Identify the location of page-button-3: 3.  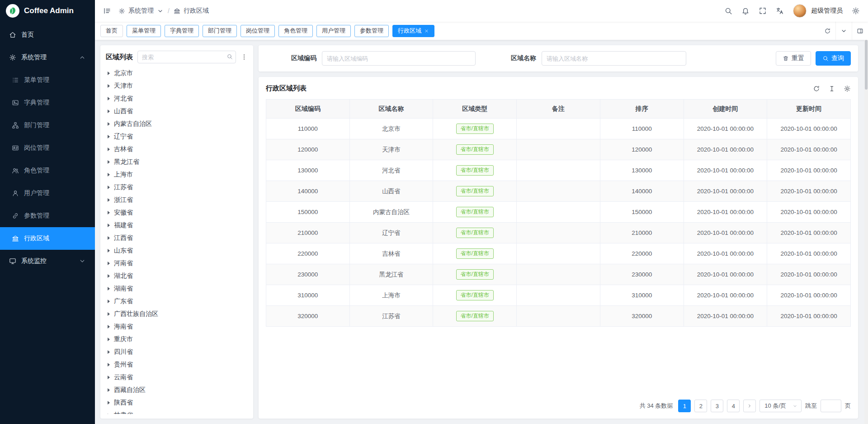
(717, 406).